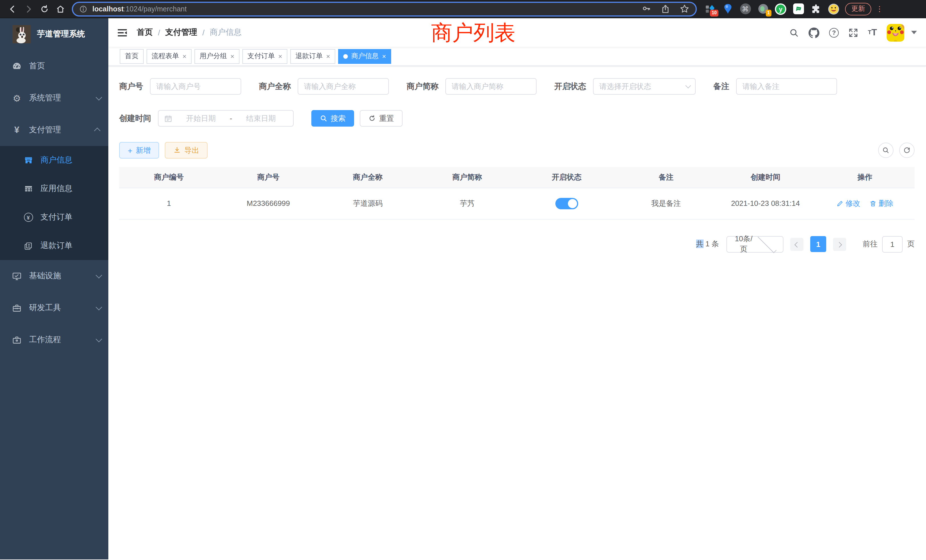 The image size is (926, 560). I want to click on edit-pen-icon, so click(840, 203).